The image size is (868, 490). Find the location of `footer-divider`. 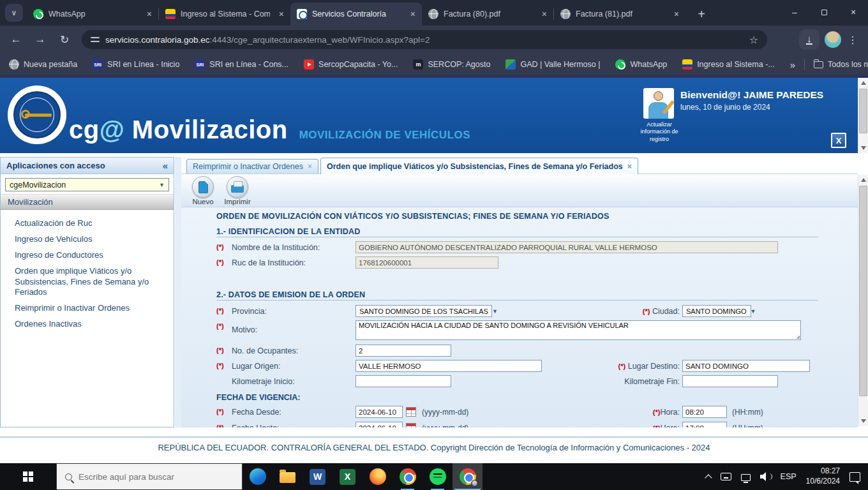

footer-divider is located at coordinates (434, 437).